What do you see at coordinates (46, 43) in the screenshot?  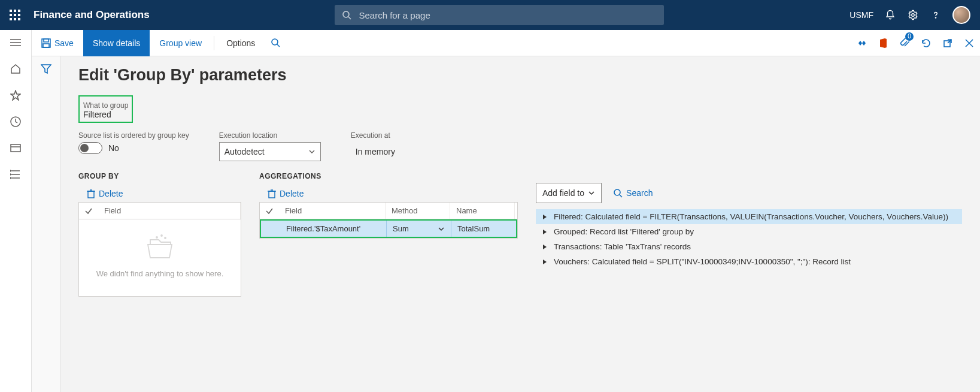 I see `save-icon` at bounding box center [46, 43].